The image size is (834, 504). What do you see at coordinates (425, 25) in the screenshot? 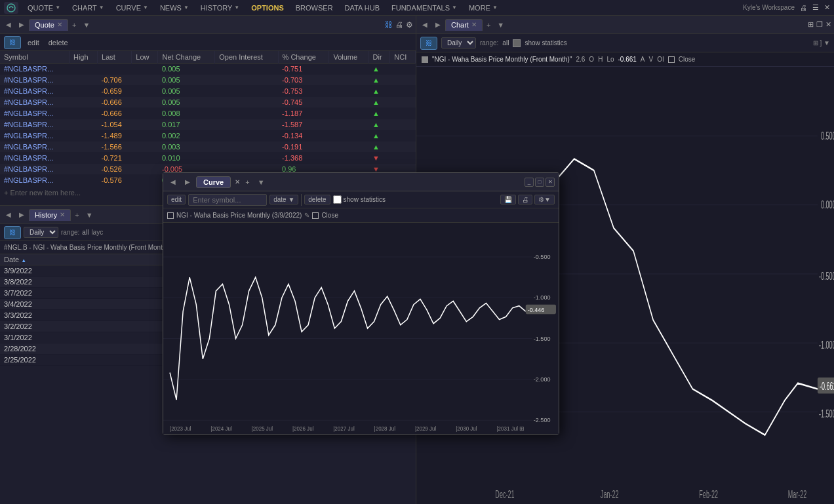
I see `chart-back-btn: ◀` at bounding box center [425, 25].